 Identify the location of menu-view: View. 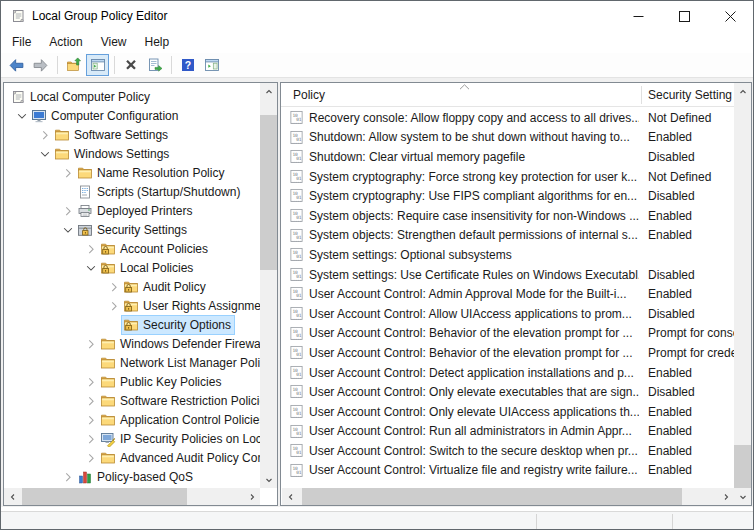
(114, 42).